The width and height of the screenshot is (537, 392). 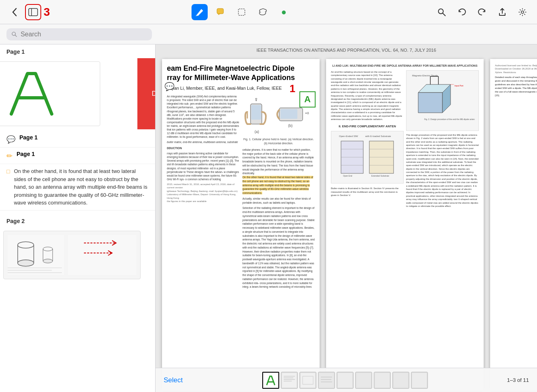 What do you see at coordinates (221, 12) in the screenshot?
I see `comment-button` at bounding box center [221, 12].